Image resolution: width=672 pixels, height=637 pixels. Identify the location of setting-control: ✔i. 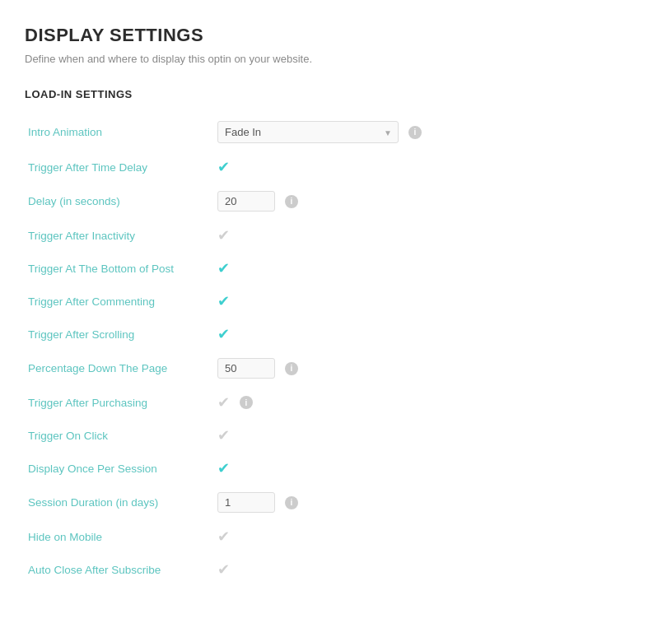
(431, 402).